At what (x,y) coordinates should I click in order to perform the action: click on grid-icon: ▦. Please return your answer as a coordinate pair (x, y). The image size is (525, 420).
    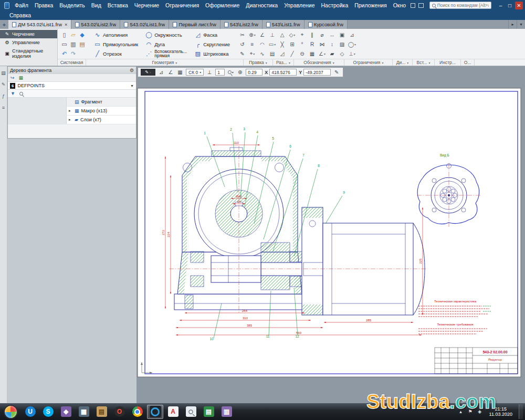
    Looking at the image, I should click on (180, 72).